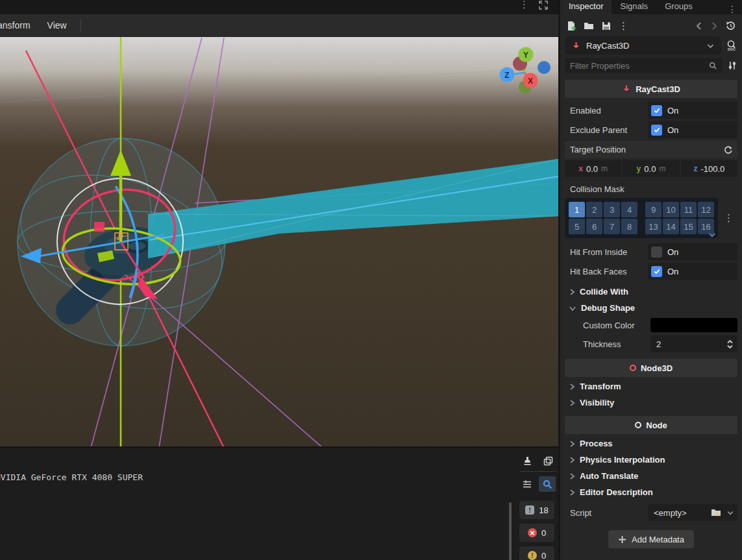  Describe the element at coordinates (279, 26) in the screenshot. I see `viewport-menubar: ansform View` at that location.